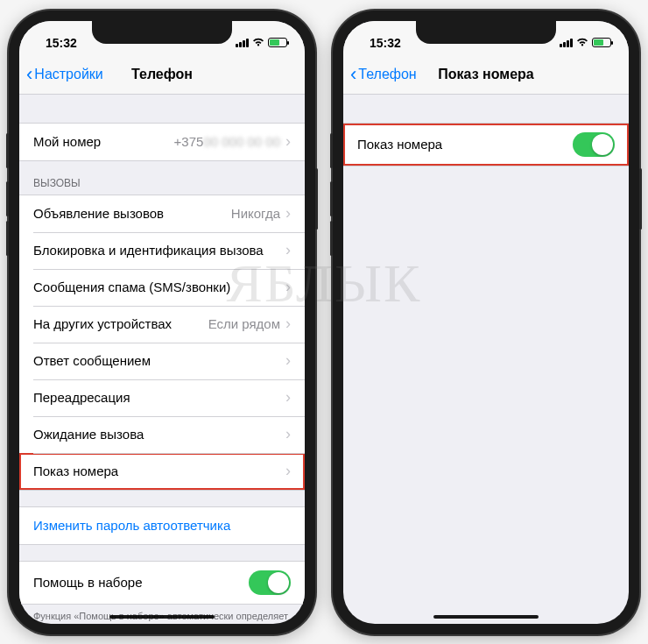 Image resolution: width=648 pixels, height=644 pixels. Describe the element at coordinates (162, 251) in the screenshot. I see `call-blocking-row: Блокировка и идентификация вызова ›` at that location.